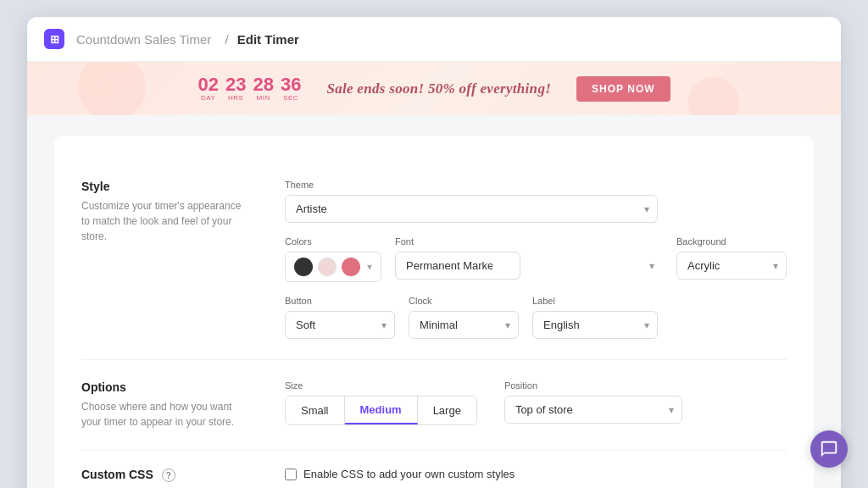 The height and width of the screenshot is (488, 868). Describe the element at coordinates (381, 410) in the screenshot. I see `size-medium-button: Medium` at that location.